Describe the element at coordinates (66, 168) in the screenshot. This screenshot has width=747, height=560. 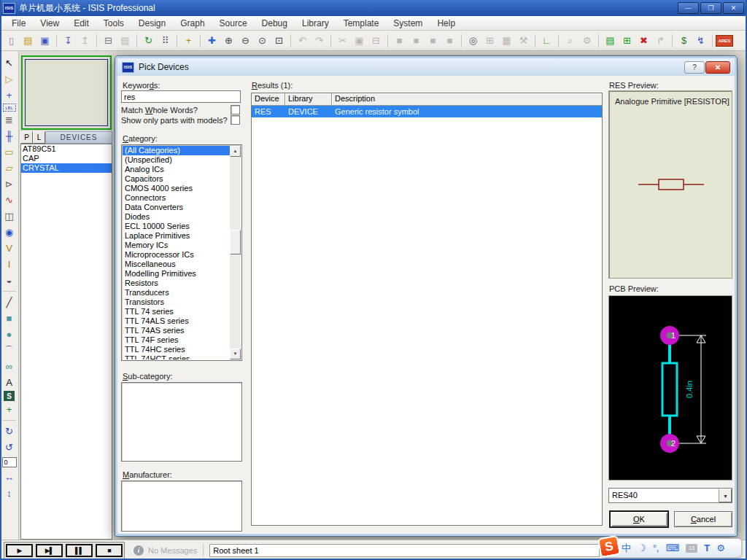
I see `device-list-item: CRYSTAL` at that location.